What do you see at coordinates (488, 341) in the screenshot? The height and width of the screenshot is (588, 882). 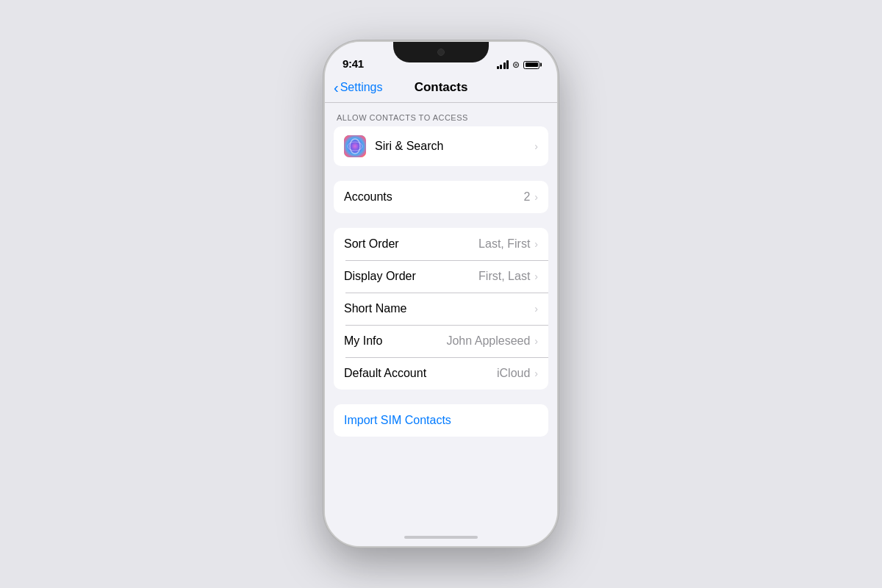 I see `my-info-value: John Appleseed` at bounding box center [488, 341].